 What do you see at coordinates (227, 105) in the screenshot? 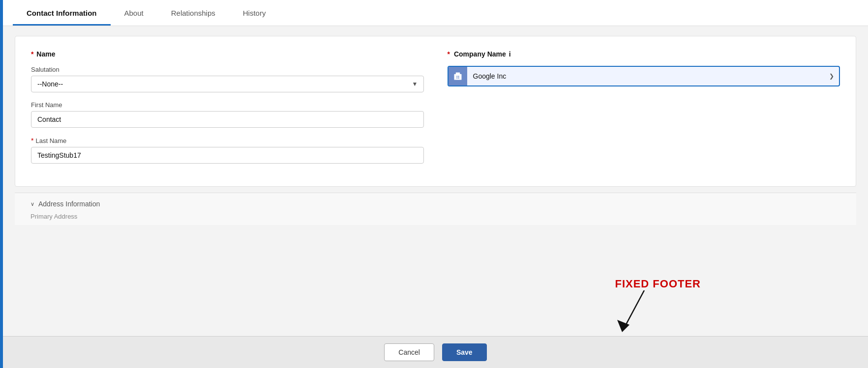
I see `first-name-label: First Name` at bounding box center [227, 105].